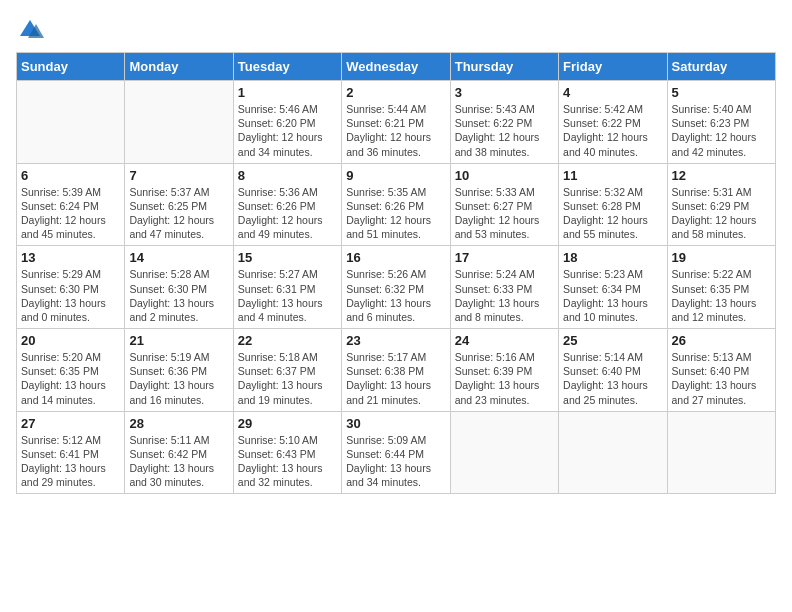  I want to click on day-info: Sunrise: 5:17 AMSunset: 6:38 PMDaylight:…, so click(396, 378).